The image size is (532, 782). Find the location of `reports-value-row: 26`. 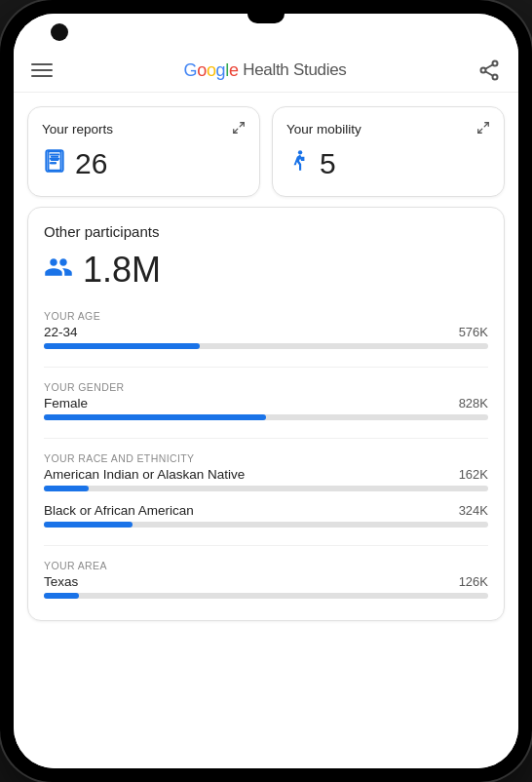

reports-value-row: 26 is located at coordinates (144, 164).